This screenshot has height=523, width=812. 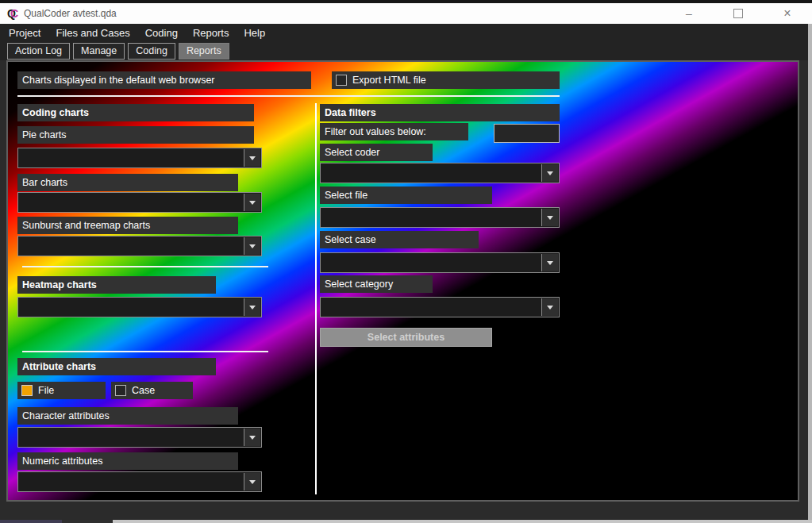 I want to click on file-checkbox-icon, so click(x=27, y=390).